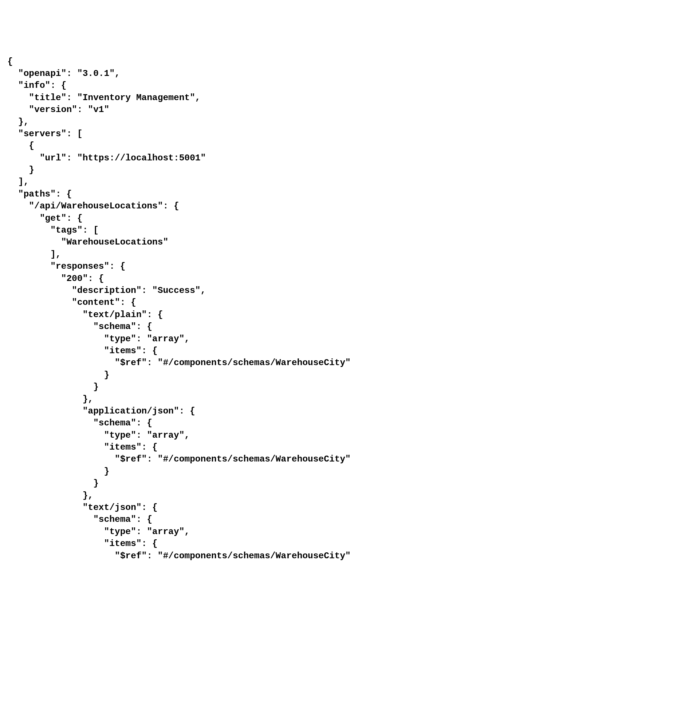  What do you see at coordinates (56, 278) in the screenshot?
I see `code-line: "200": {` at bounding box center [56, 278].